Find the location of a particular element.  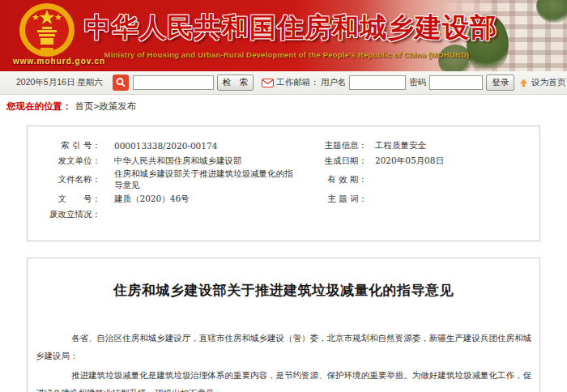

meta-label: 文件名称： is located at coordinates (64, 180).